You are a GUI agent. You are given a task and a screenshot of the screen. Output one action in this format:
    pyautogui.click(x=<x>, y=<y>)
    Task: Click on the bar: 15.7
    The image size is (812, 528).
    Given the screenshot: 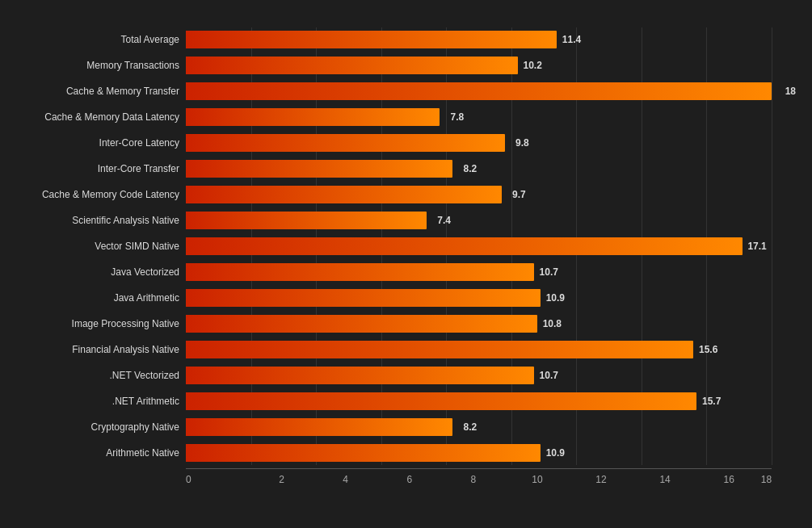 What is the action you would take?
    pyautogui.click(x=441, y=401)
    